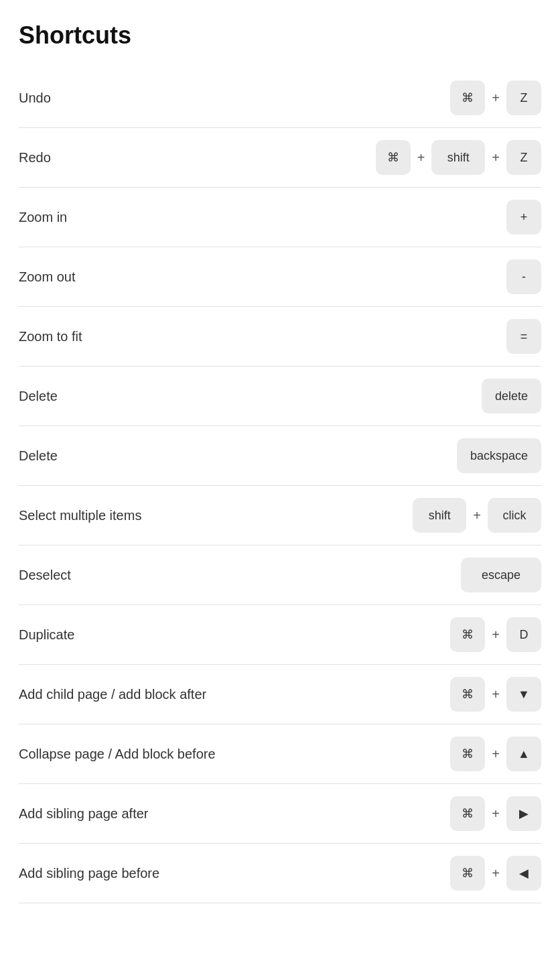 This screenshot has height=967, width=560. Describe the element at coordinates (280, 397) in the screenshot. I see `shortcut-row-delete: Deletedelete` at that location.